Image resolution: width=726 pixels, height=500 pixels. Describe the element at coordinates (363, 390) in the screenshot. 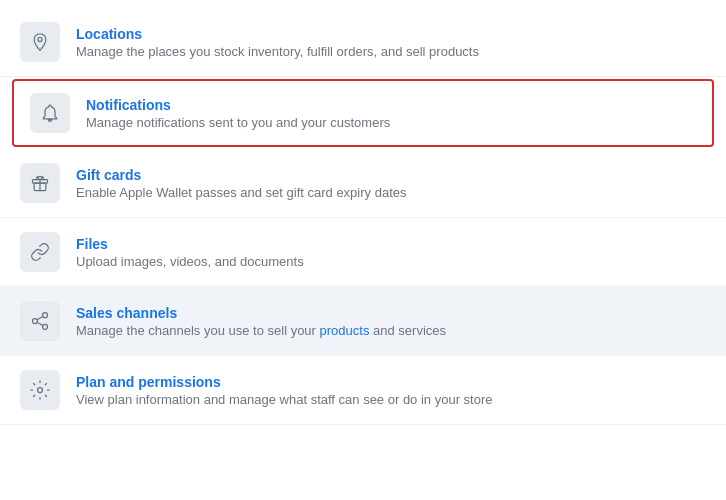

I see `settings-item-plan-permissions: Plan and permissionsView plan informatio…` at that location.